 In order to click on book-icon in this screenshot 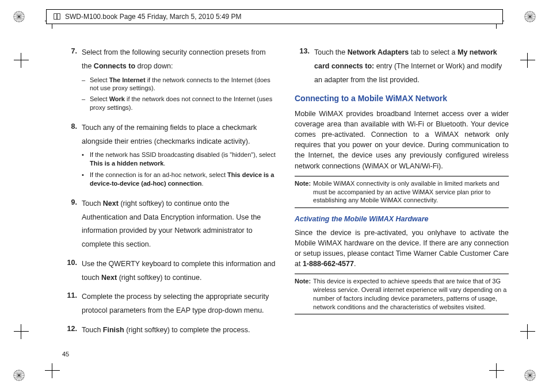, I will do `click(57, 17)`.